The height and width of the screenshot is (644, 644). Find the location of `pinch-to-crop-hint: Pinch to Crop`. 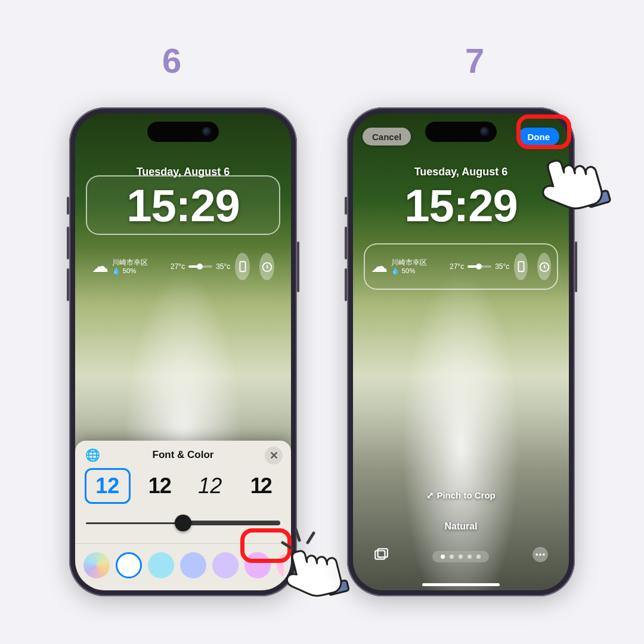

pinch-to-crop-hint: Pinch to Crop is located at coordinates (461, 496).